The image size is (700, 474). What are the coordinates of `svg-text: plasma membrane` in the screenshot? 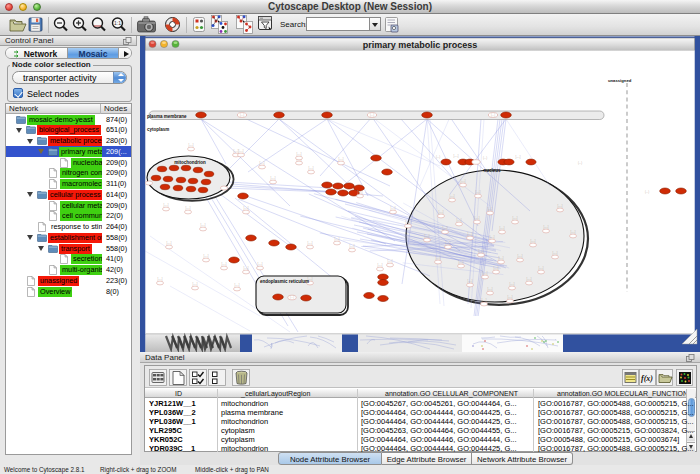 It's located at (167, 116).